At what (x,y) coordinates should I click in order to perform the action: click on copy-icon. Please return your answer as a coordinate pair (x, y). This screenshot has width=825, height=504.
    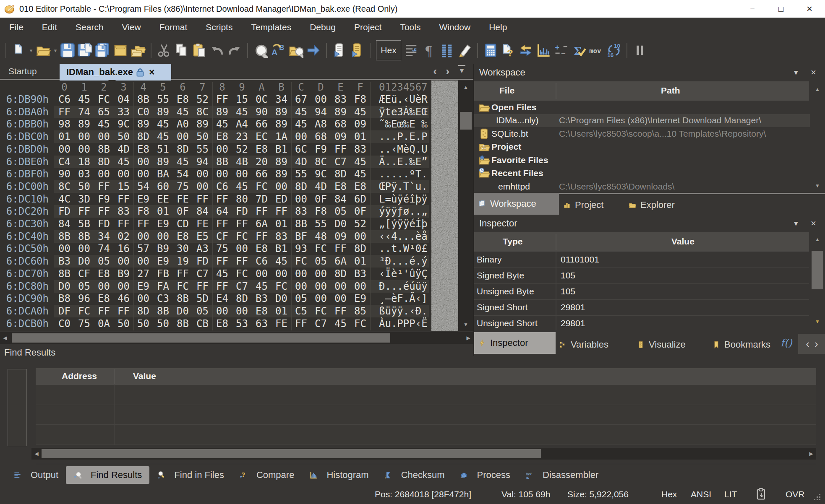
    Looking at the image, I should click on (182, 50).